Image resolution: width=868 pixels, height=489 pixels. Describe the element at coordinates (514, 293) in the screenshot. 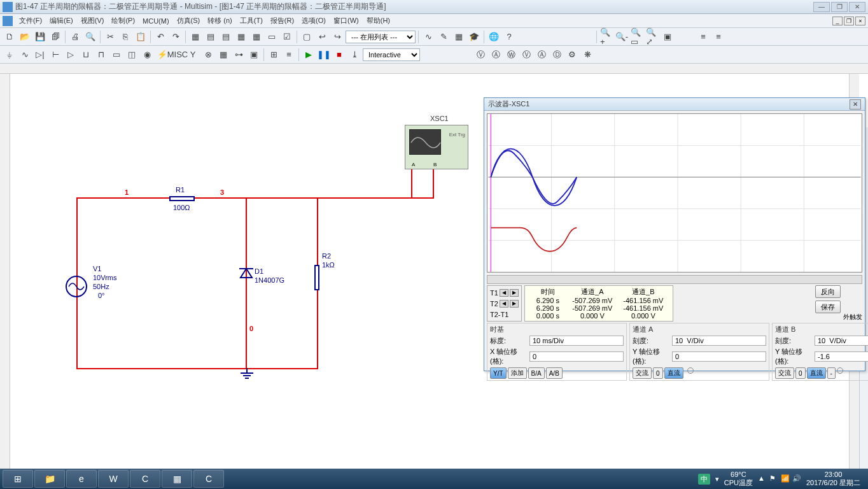

I see `t1-right: ▶` at that location.